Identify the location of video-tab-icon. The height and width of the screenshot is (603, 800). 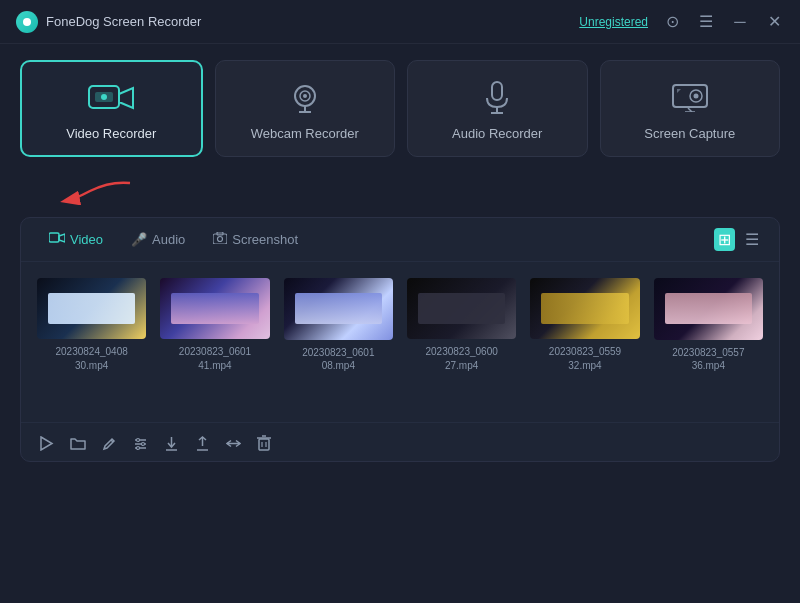
(57, 240).